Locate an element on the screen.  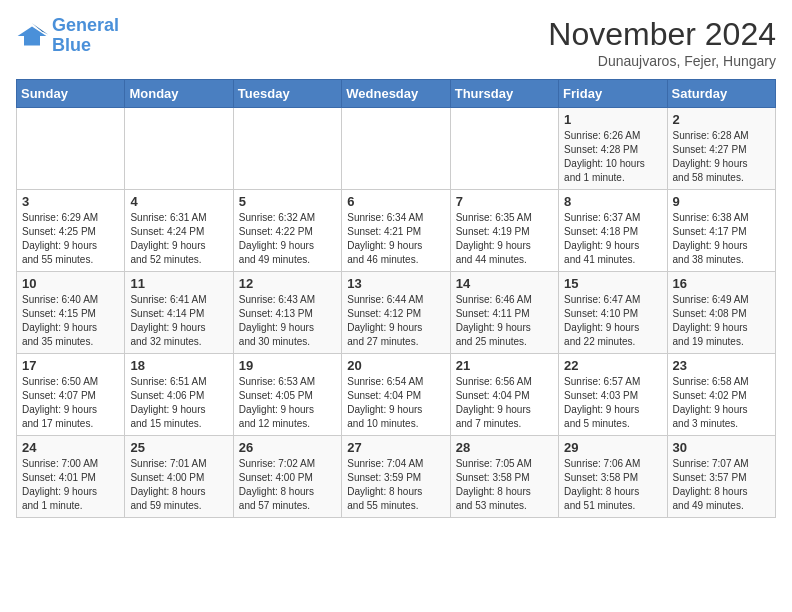
day-number: 18 is located at coordinates (178, 366).